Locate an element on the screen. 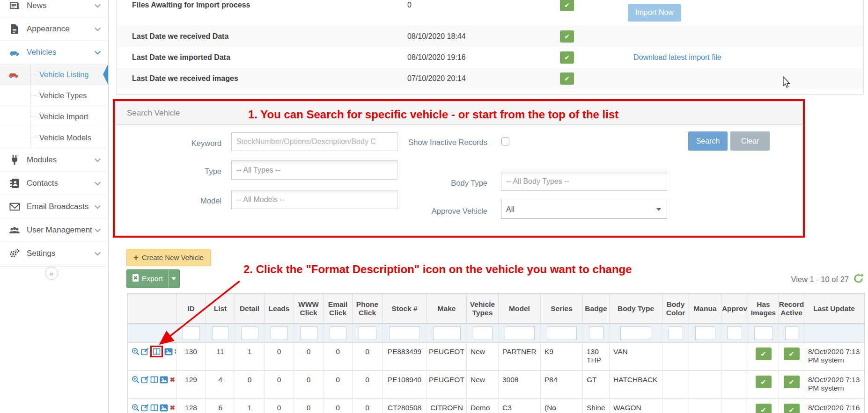 The width and height of the screenshot is (868, 413). sidebar-collapse-button: « is located at coordinates (51, 273).